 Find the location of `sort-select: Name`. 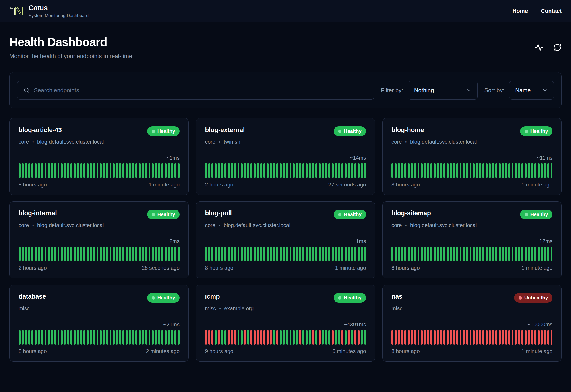

sort-select: Name is located at coordinates (532, 90).